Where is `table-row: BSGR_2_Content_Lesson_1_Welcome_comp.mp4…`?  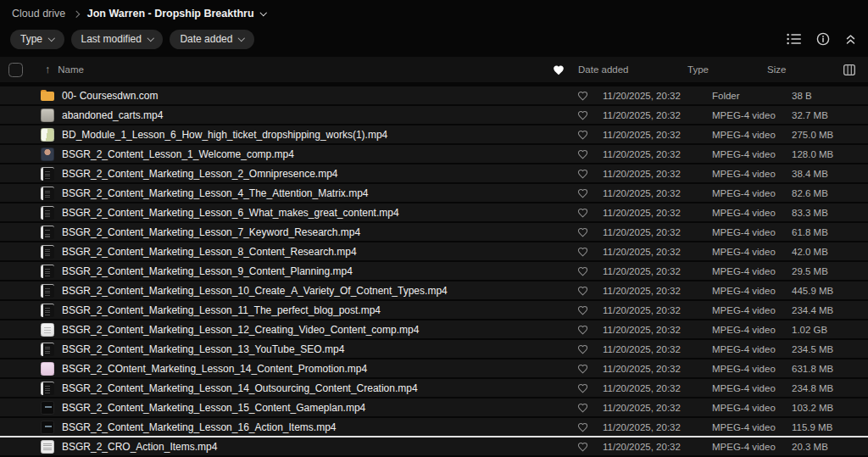
table-row: BSGR_2_Content_Lesson_1_Welcome_comp.mp4… is located at coordinates (434, 154).